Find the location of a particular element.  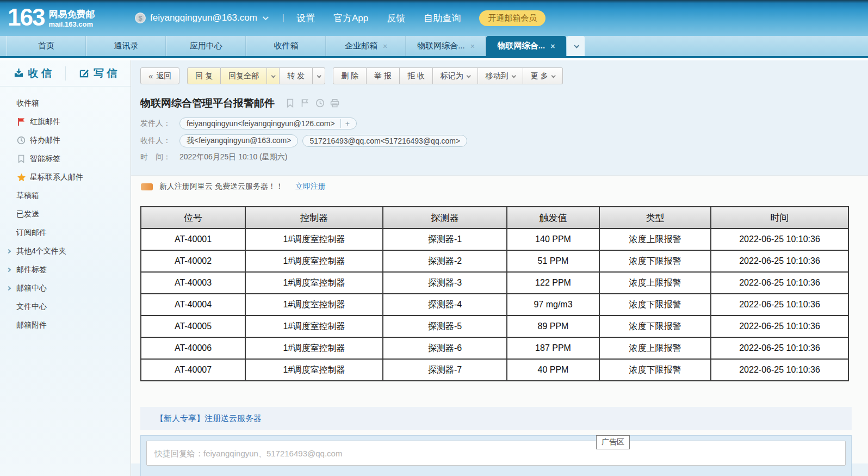

quick-reply-input is located at coordinates (496, 453).